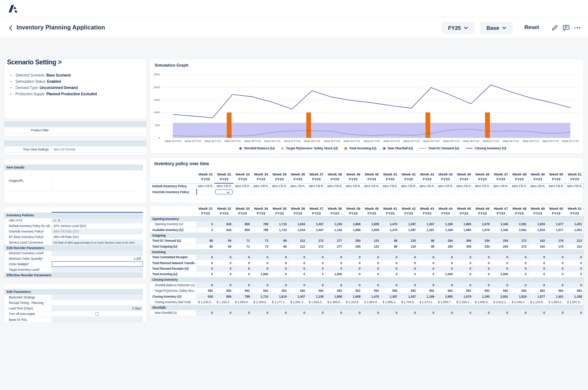 This screenshot has width=588, height=390. Describe the element at coordinates (412, 141) in the screenshot. I see `svg-text: Week 43 FY23` at that location.